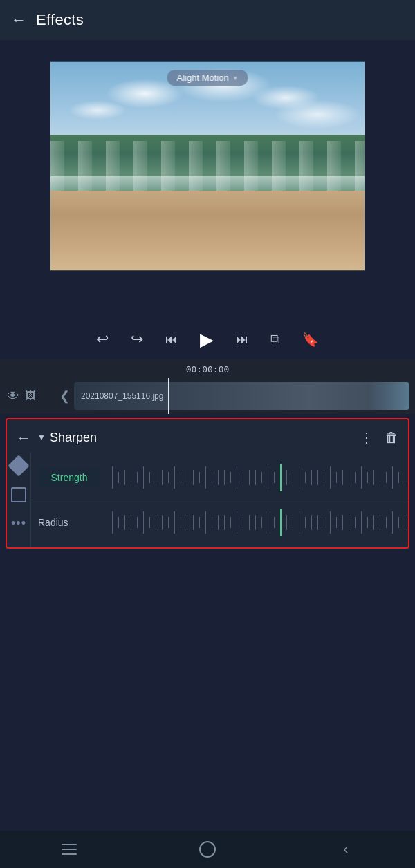  Describe the element at coordinates (311, 340) in the screenshot. I see `bookmark-icon: 🔖` at that location.